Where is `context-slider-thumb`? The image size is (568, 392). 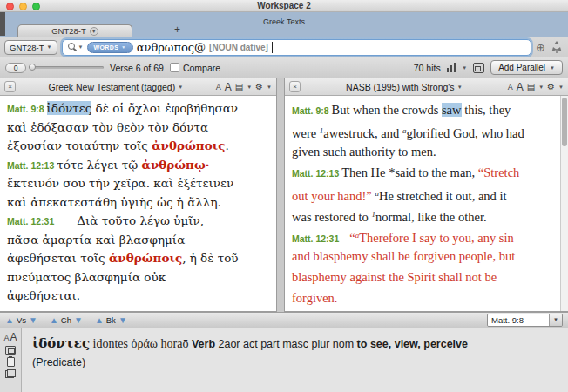 context-slider-thumb is located at coordinates (32, 67).